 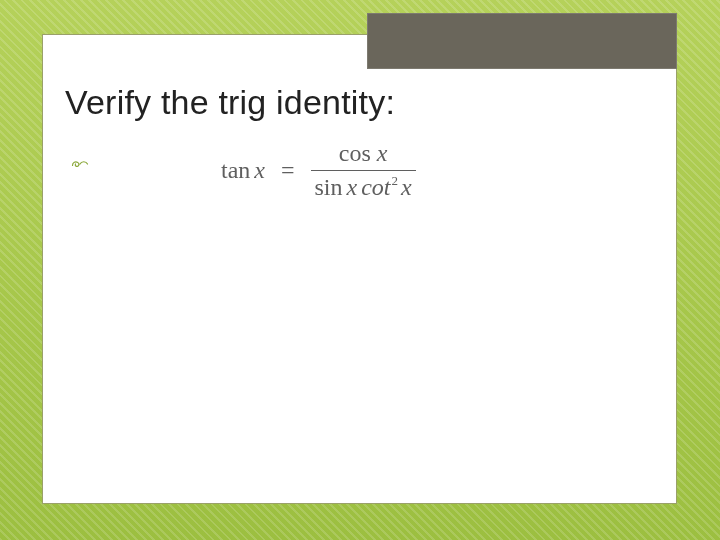 What do you see at coordinates (364, 154) in the screenshot?
I see `fraction-numerator: cos x` at bounding box center [364, 154].